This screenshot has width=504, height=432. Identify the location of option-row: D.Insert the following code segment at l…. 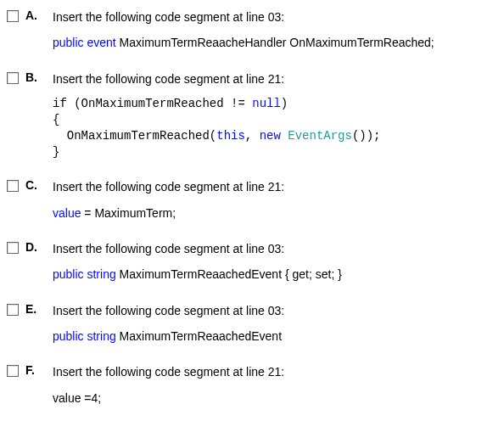
(252, 261).